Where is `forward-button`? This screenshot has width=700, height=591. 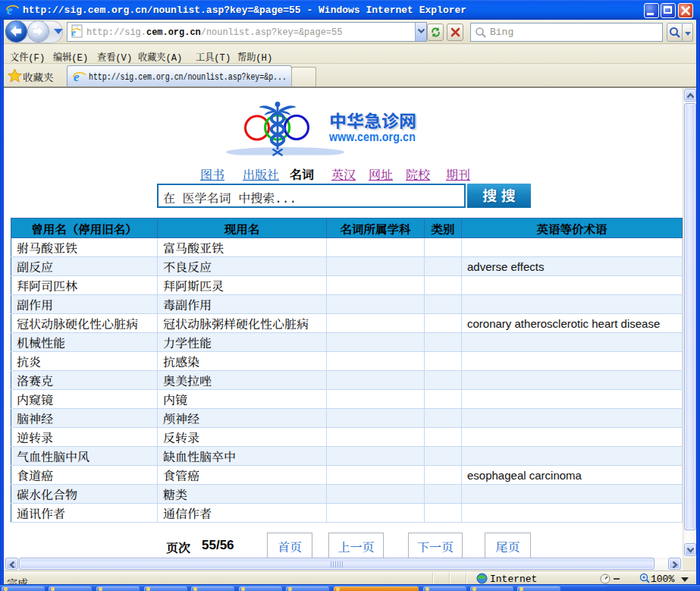 forward-button is located at coordinates (38, 32).